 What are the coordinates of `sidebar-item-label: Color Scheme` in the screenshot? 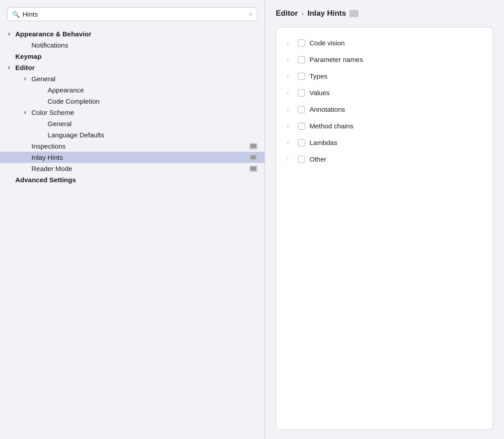 It's located at (145, 112).